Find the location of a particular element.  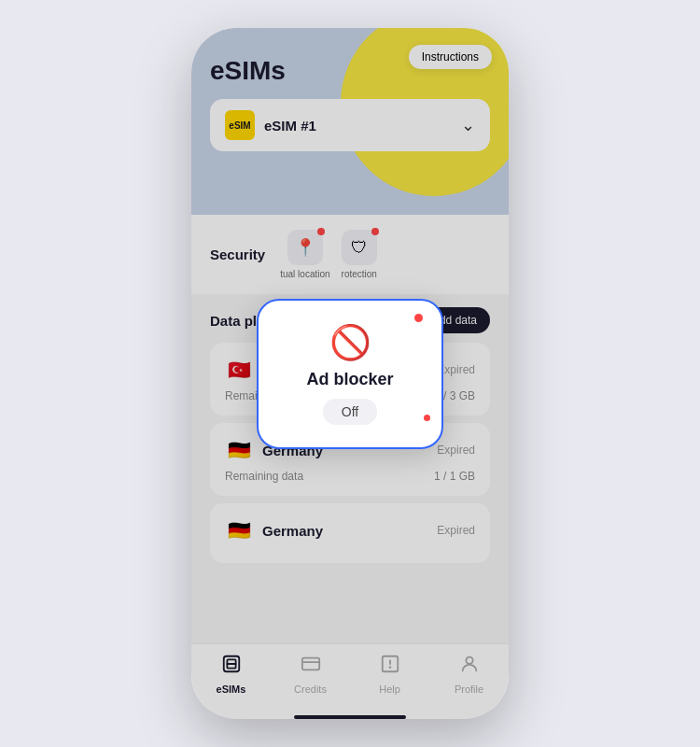

ban-icon: 🚫 is located at coordinates (350, 343).